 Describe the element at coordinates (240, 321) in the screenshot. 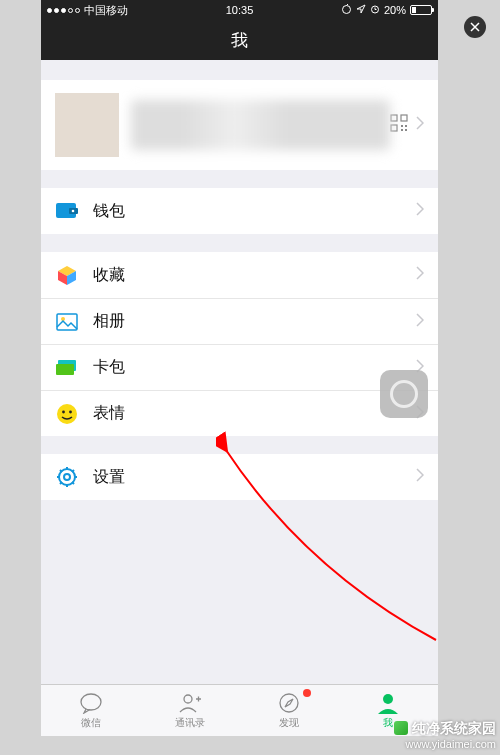

I see `menu-item-album: 相册` at that location.